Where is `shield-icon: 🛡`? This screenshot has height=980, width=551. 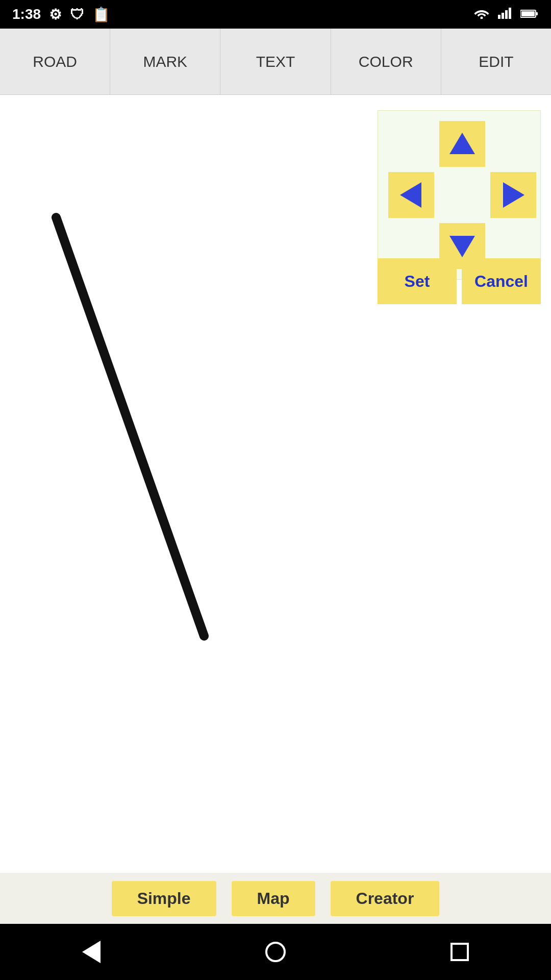 shield-icon: 🛡 is located at coordinates (77, 14).